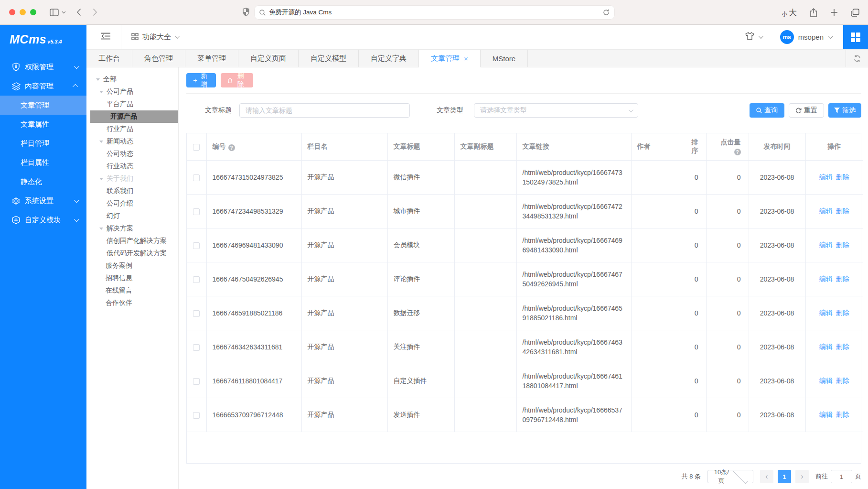  I want to click on tree-item: 公司产品, so click(132, 92).